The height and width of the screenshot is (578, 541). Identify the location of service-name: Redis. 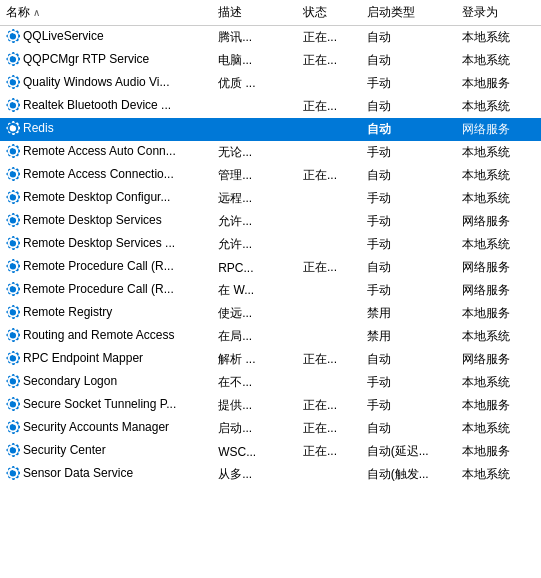
(38, 128).